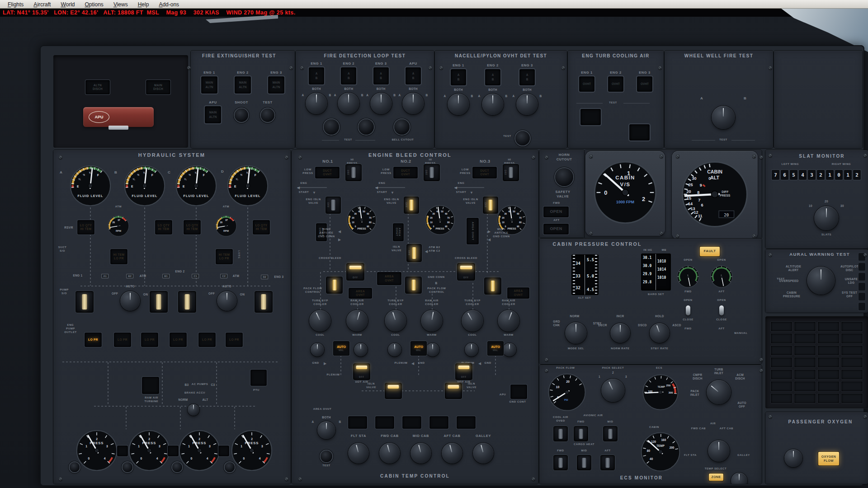 This screenshot has height=488, width=868. I want to click on eng-isln-valve-switch-lit: OFF, so click(411, 205).